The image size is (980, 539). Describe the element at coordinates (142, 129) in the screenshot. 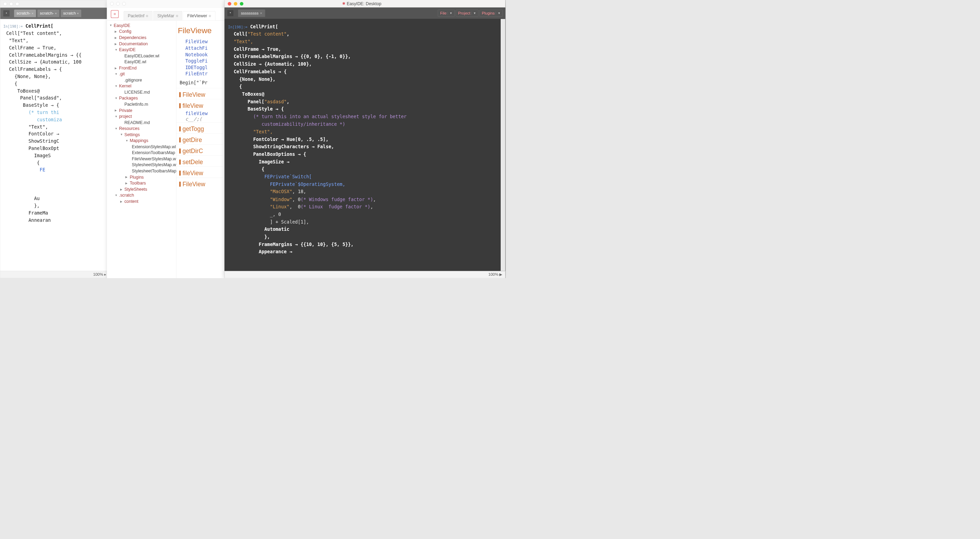

I see `tree-folder: ▼Resources` at that location.